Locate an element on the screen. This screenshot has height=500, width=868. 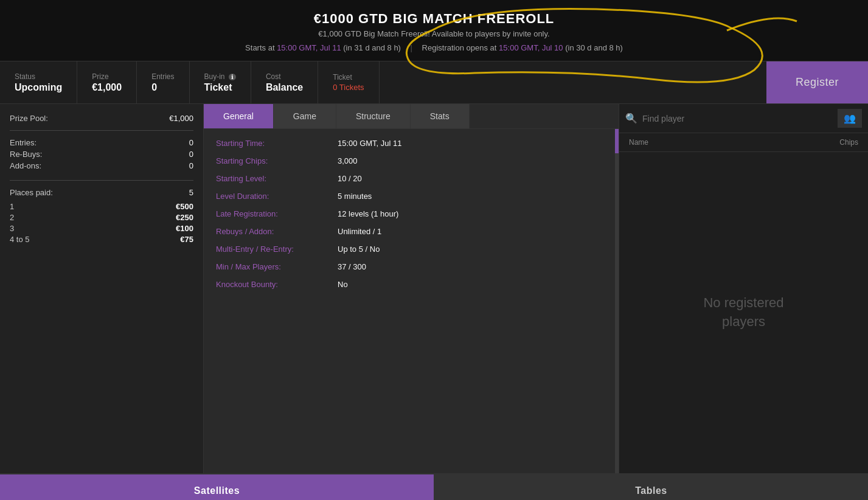
places-paid-value: 5 is located at coordinates (191, 192).